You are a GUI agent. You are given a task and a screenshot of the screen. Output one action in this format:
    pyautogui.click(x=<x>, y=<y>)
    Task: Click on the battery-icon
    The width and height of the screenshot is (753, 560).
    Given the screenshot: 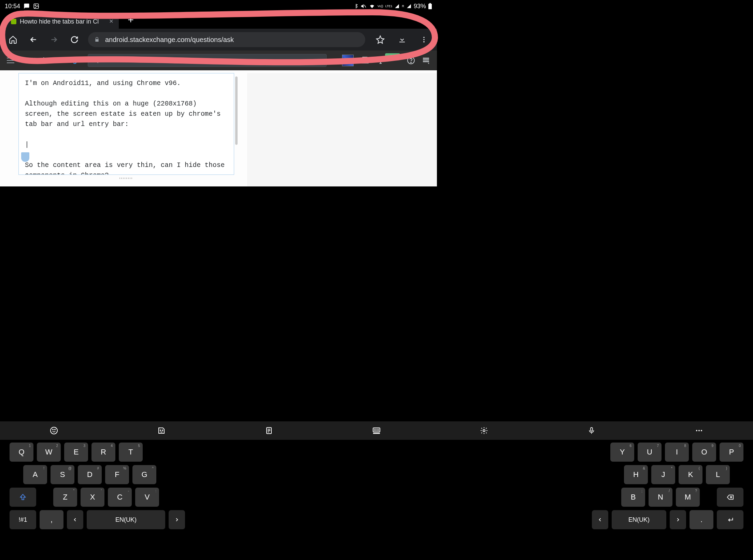 What is the action you would take?
    pyautogui.click(x=430, y=6)
    